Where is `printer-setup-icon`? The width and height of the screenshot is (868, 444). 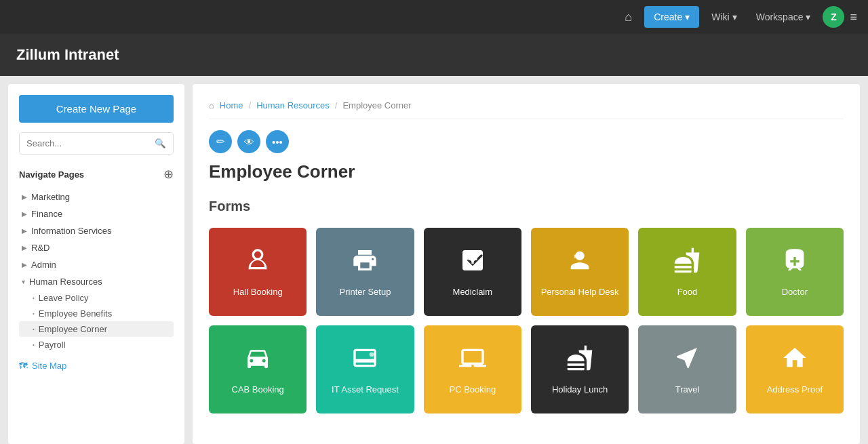
printer-setup-icon is located at coordinates (365, 263).